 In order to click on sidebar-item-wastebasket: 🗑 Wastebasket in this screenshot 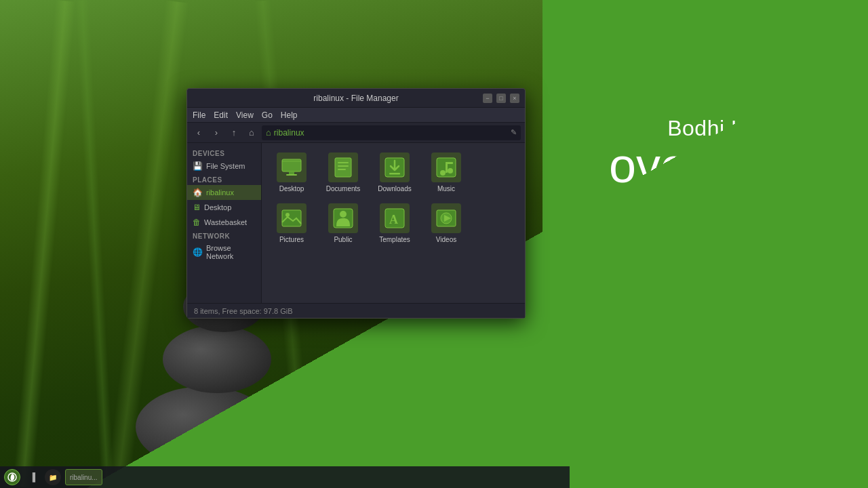, I will do `click(224, 222)`.